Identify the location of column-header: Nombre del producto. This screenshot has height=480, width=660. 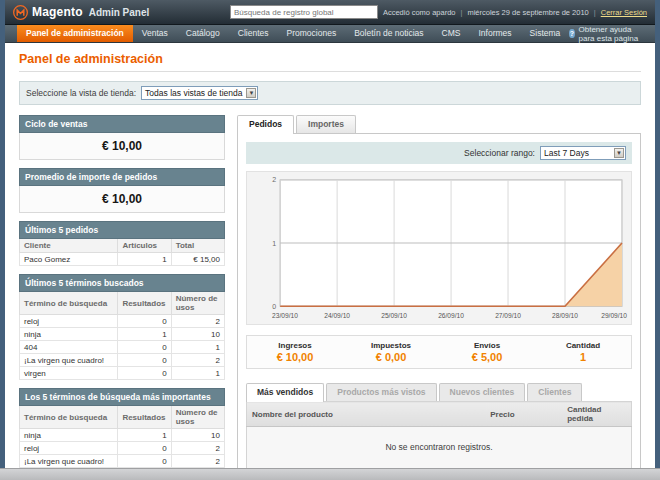
(366, 414).